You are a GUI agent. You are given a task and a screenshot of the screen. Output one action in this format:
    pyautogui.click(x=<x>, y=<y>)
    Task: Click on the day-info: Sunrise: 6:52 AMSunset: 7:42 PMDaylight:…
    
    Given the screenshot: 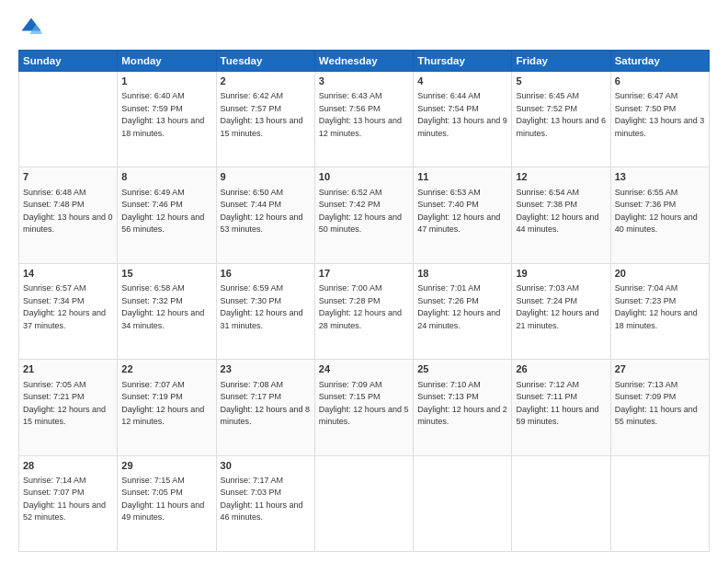 What is the action you would take?
    pyautogui.click(x=364, y=212)
    